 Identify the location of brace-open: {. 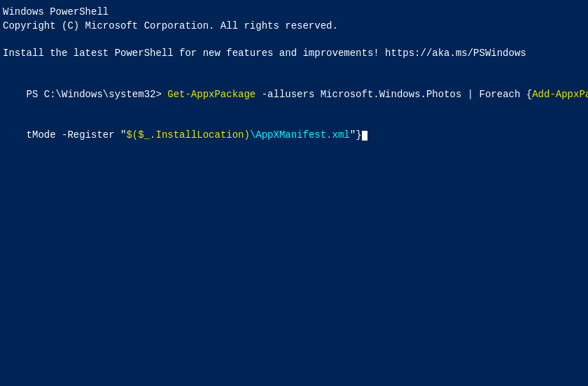
(529, 94).